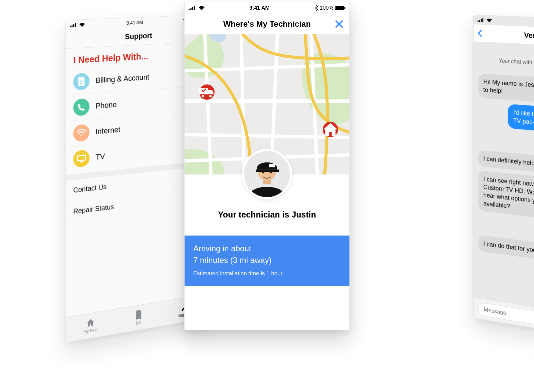 The height and width of the screenshot is (392, 534). Describe the element at coordinates (330, 129) in the screenshot. I see `home-pin-icon` at that location.